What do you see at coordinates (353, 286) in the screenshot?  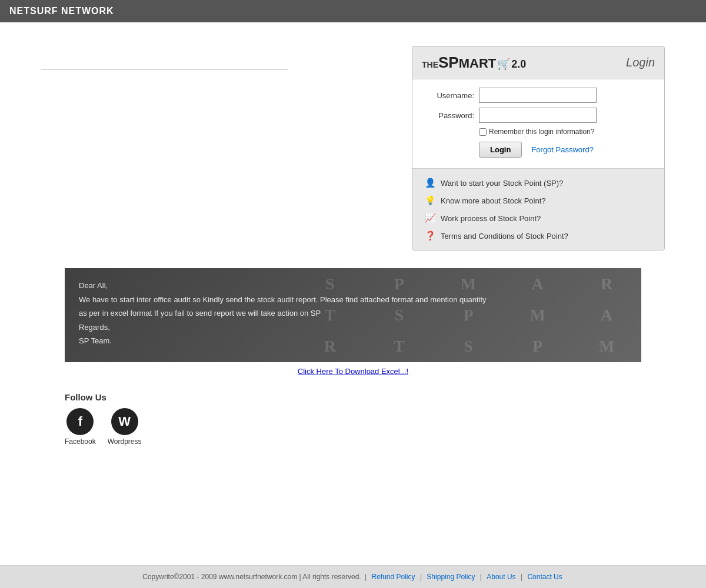 I see `announcement-line: Dear All,` at bounding box center [353, 286].